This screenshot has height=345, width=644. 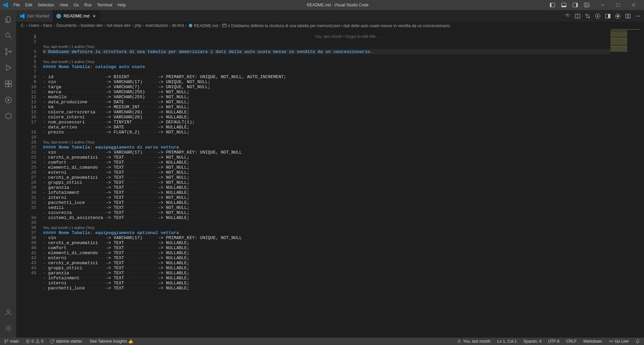 What do you see at coordinates (628, 16) in the screenshot?
I see `split-editor-icon` at bounding box center [628, 16].